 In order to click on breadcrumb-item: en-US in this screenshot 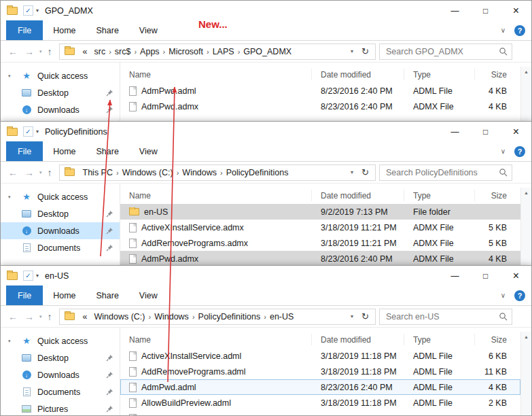, I will do `click(281, 317)`.